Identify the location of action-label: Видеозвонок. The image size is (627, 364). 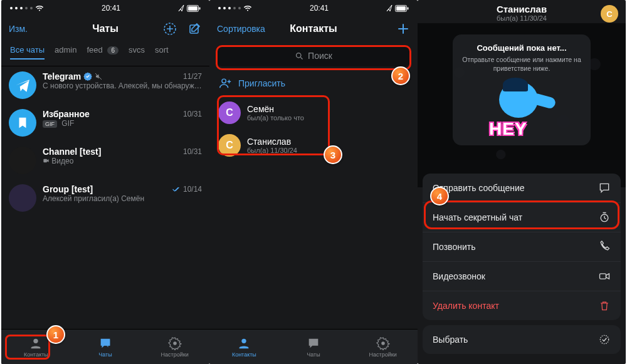
(459, 276).